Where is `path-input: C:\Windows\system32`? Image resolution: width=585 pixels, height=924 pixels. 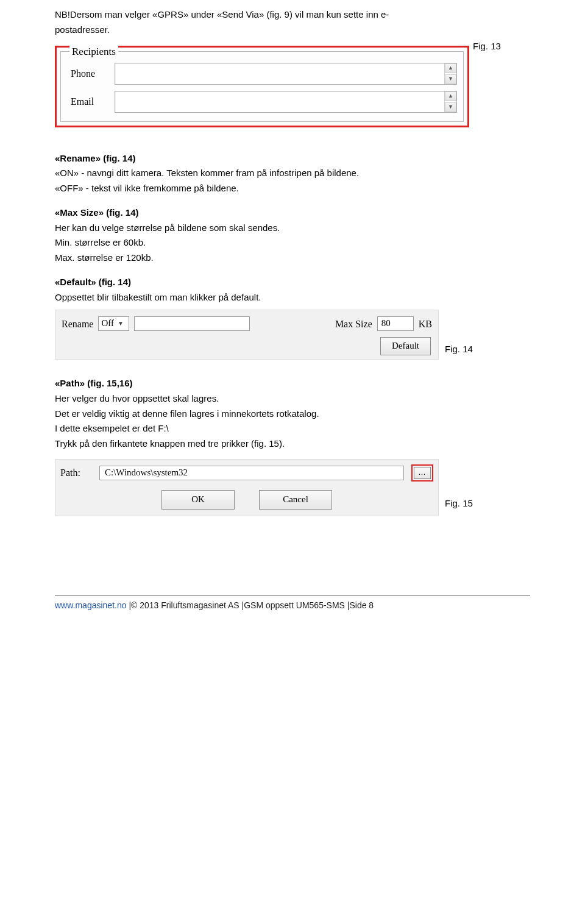
path-input: C:\Windows\system32 is located at coordinates (252, 473).